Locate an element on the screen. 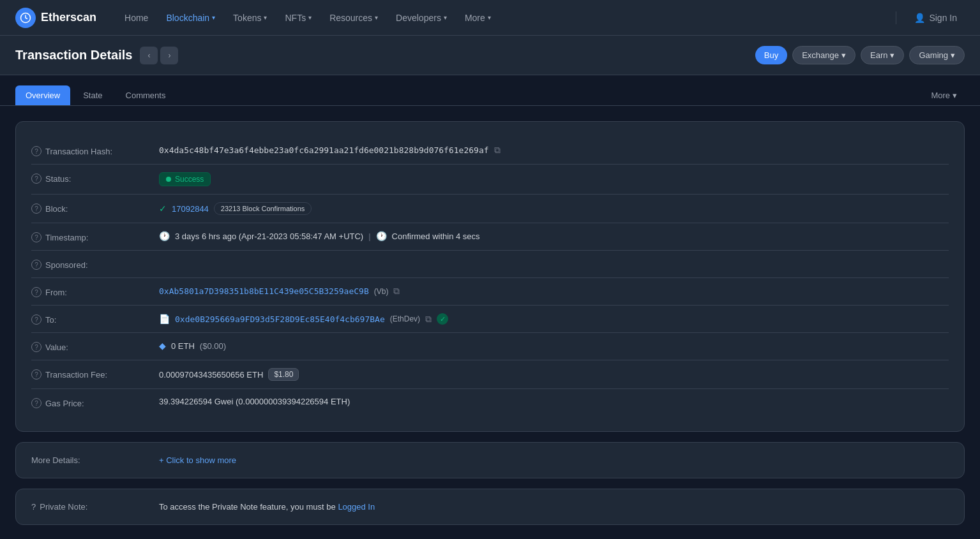 This screenshot has width=980, height=539. clock-icon-2: 🕐 is located at coordinates (382, 236).